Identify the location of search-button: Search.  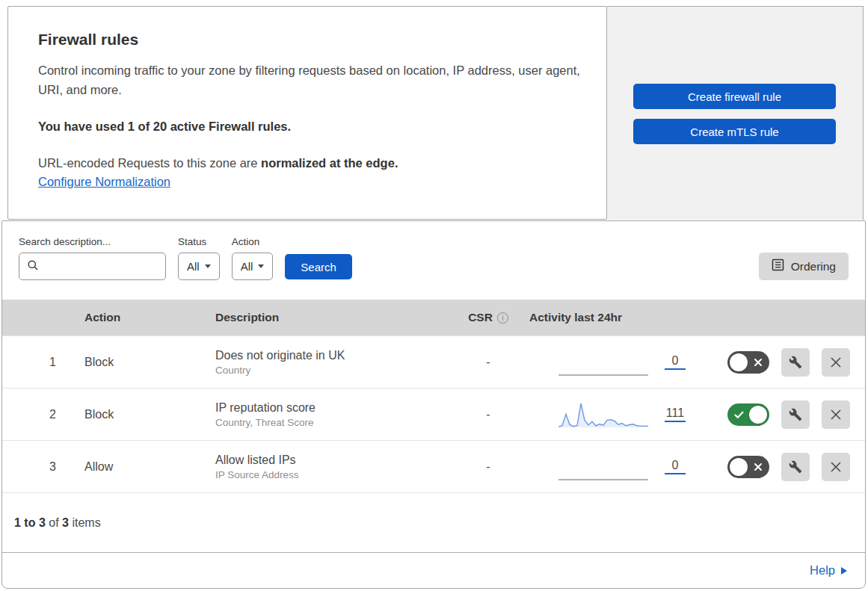
(318, 267).